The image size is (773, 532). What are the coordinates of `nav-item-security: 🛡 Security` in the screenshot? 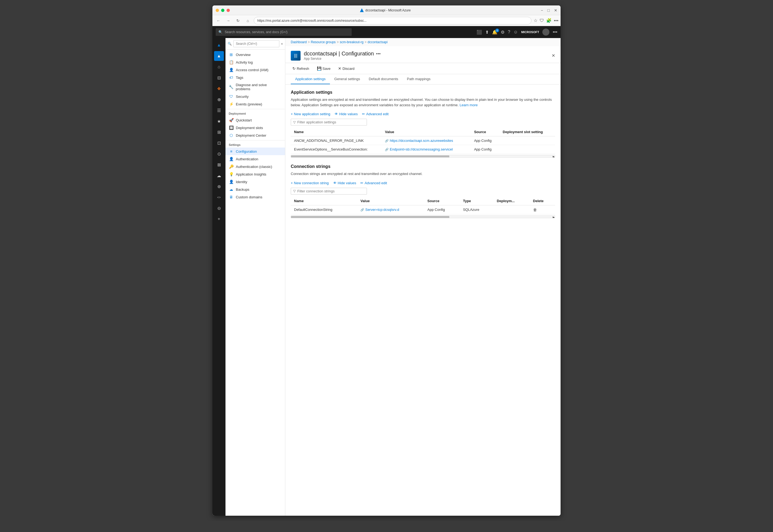 It's located at (255, 97).